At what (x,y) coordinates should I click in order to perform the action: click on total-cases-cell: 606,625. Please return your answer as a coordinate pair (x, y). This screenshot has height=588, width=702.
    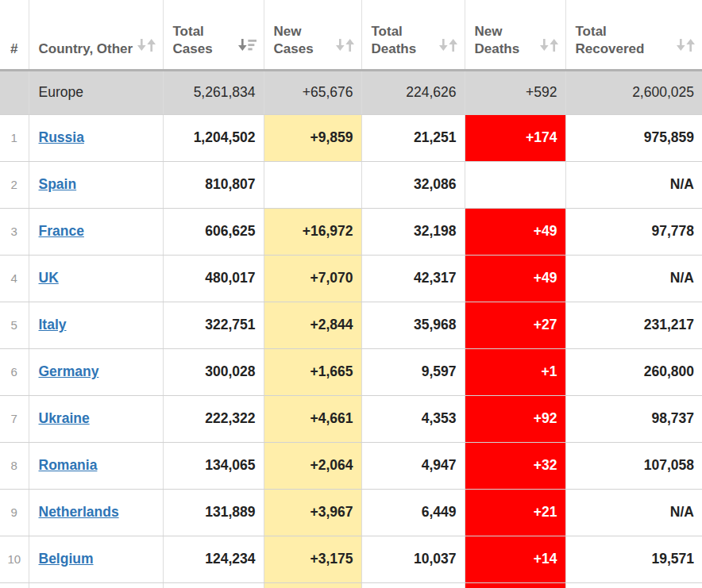
    Looking at the image, I should click on (213, 232).